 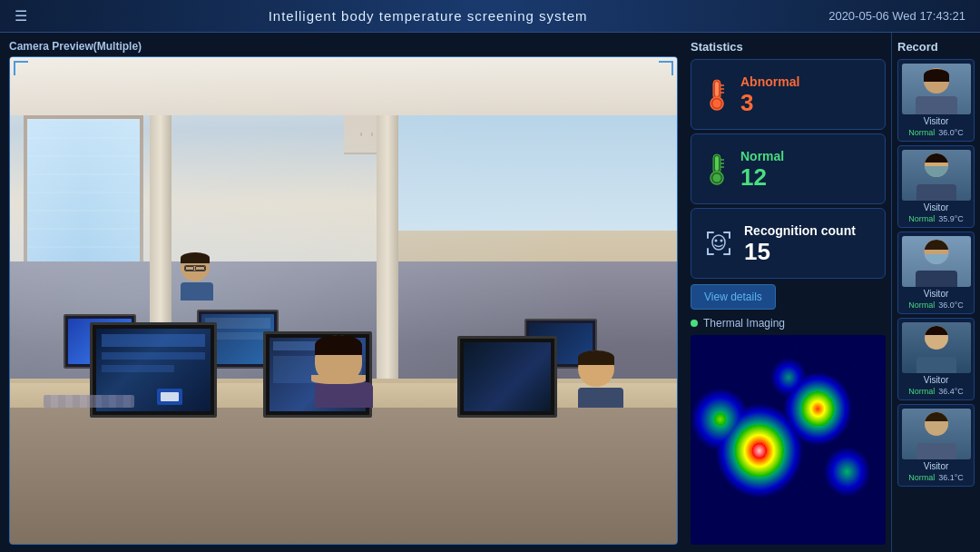 What do you see at coordinates (21, 68) in the screenshot?
I see `corner-tl` at bounding box center [21, 68].